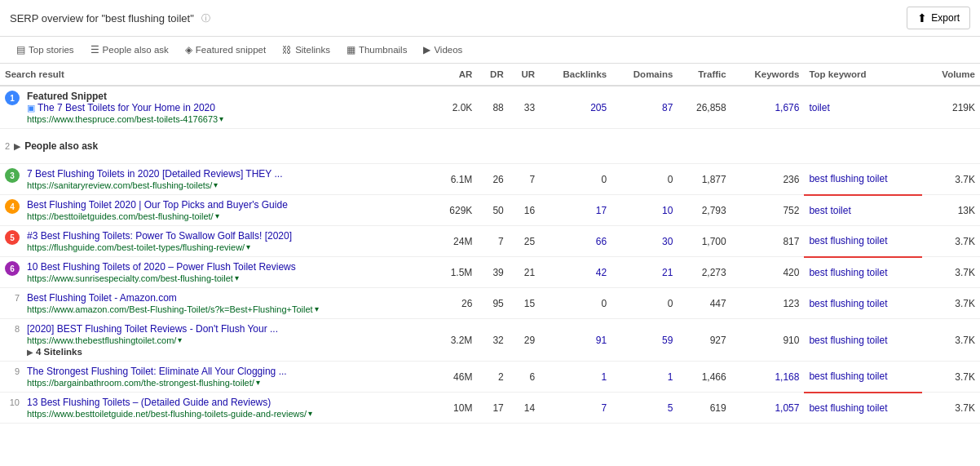 This screenshot has width=980, height=466. What do you see at coordinates (130, 50) in the screenshot?
I see `tab-people-also-ask: ☰ People also ask` at bounding box center [130, 50].